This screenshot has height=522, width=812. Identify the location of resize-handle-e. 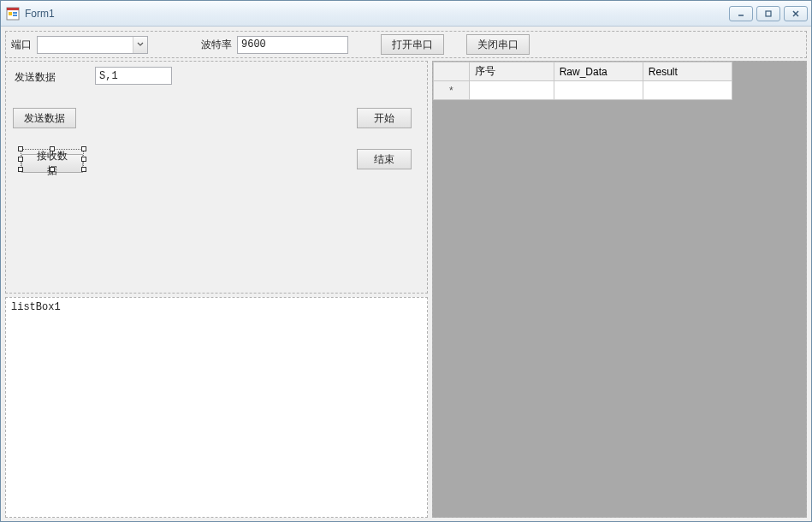
(84, 159).